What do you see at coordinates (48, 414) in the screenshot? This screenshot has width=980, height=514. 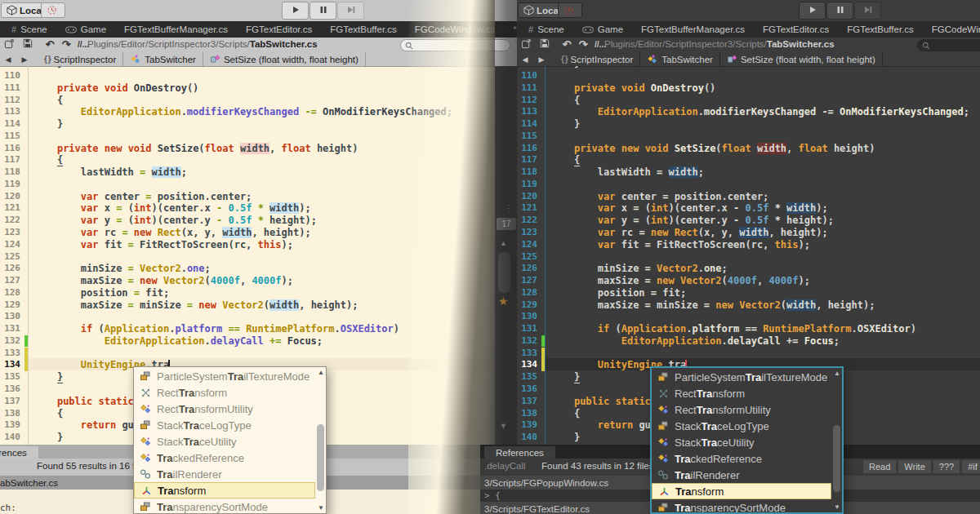 I see `code-line: {` at bounding box center [48, 414].